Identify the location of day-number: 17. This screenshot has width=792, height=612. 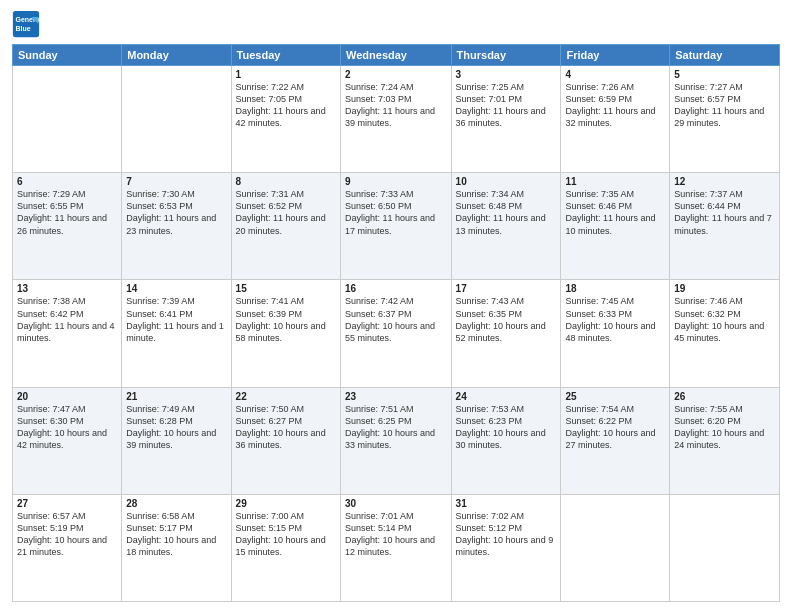
(506, 288).